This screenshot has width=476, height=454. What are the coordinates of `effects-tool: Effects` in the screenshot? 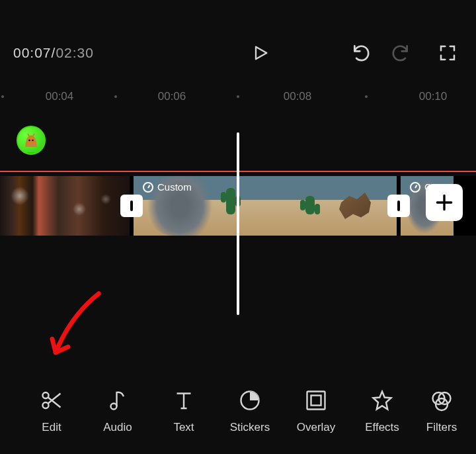 It's located at (382, 410).